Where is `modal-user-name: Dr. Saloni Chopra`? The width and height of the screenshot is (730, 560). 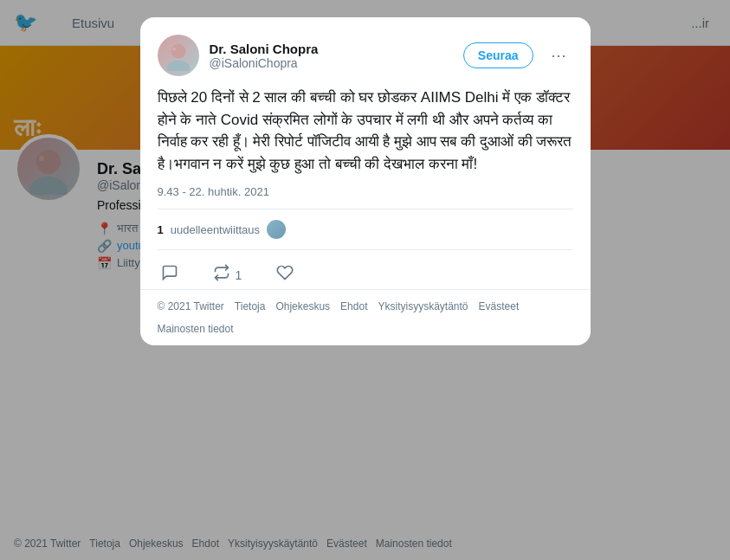 modal-user-name: Dr. Saloni Chopra is located at coordinates (331, 48).